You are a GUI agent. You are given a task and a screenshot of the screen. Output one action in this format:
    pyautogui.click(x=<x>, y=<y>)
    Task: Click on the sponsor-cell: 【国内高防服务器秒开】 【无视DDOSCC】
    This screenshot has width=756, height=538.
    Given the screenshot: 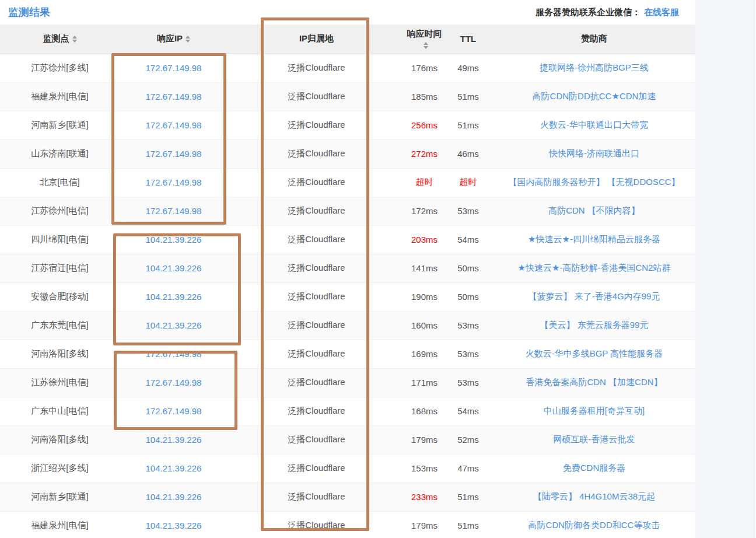 What is the action you would take?
    pyautogui.click(x=594, y=182)
    